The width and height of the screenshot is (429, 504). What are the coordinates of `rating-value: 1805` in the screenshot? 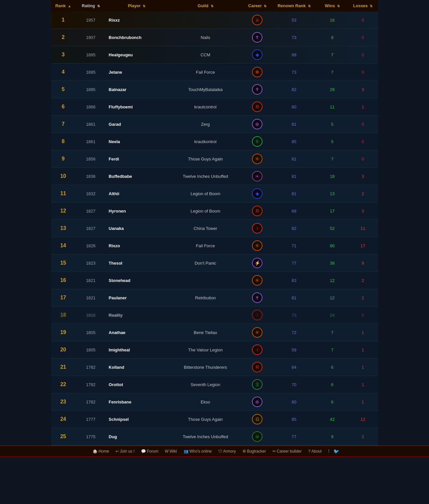 It's located at (91, 333).